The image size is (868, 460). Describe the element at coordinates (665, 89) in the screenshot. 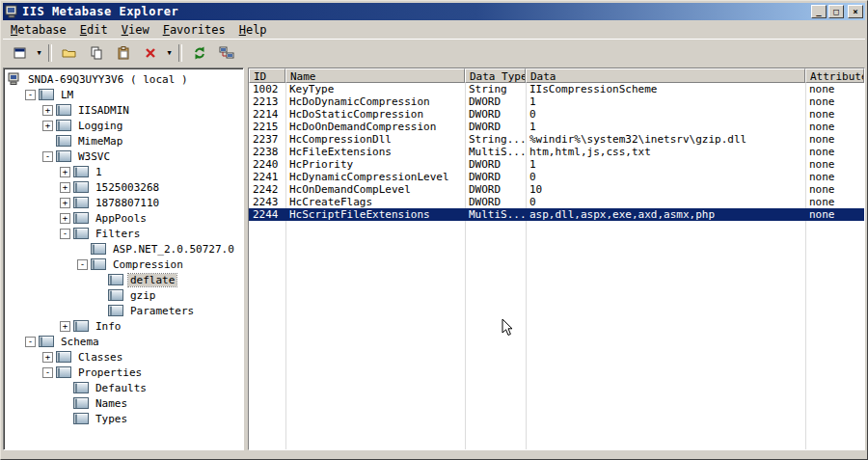

I see `cell-data: IIsCompressionScheme` at that location.